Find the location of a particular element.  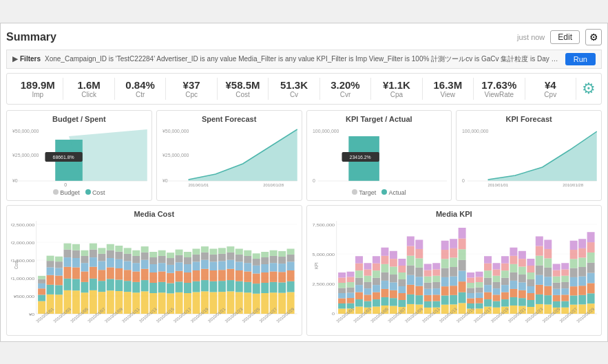

metrics-gear-icon: ⚙ is located at coordinates (589, 88).